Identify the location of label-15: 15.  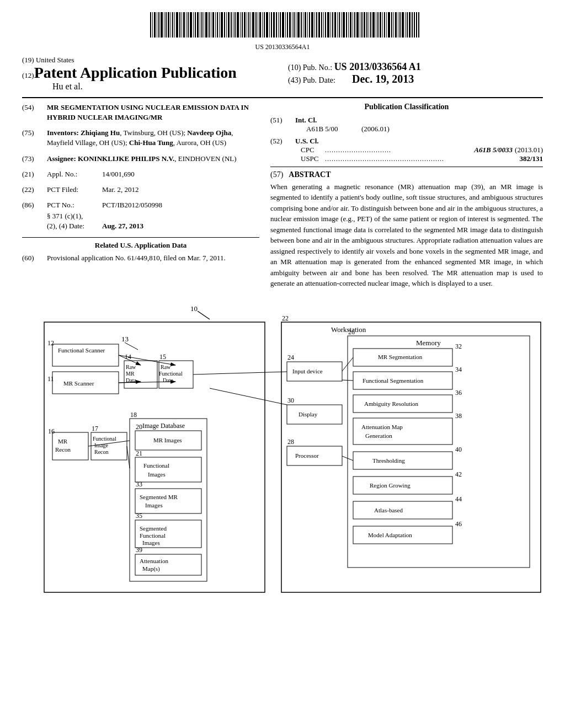
(163, 357).